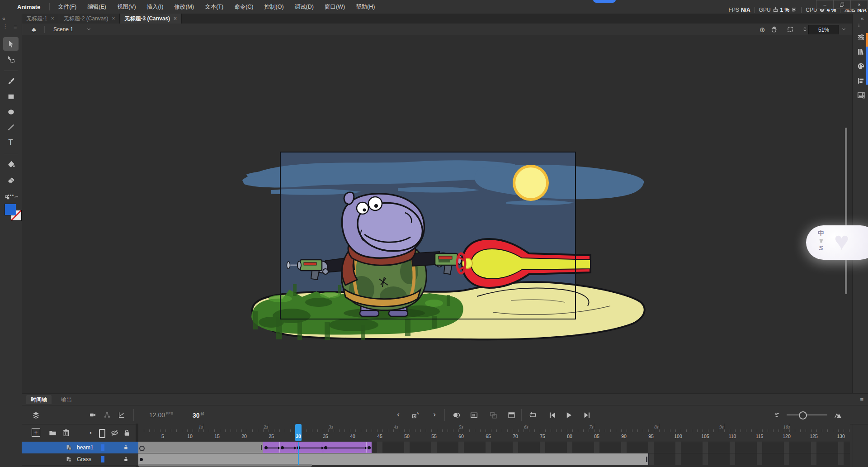 The image size is (868, 467). Describe the element at coordinates (861, 52) in the screenshot. I see `library-panel-icon` at that location.